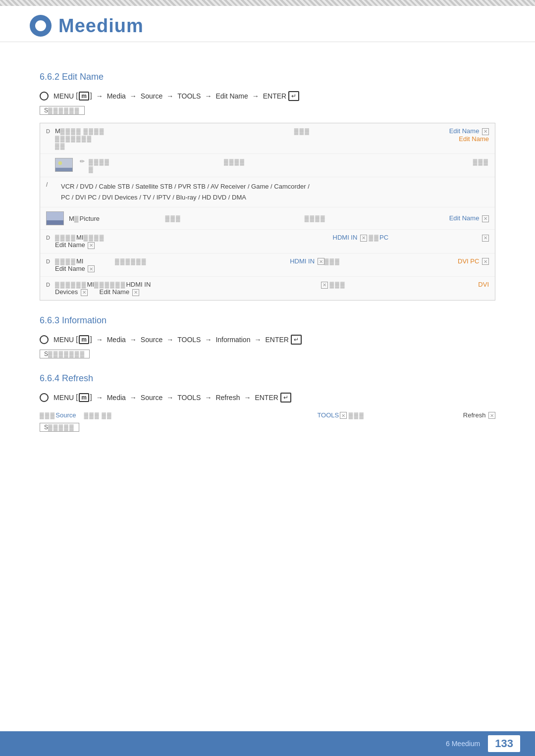  I want to click on section-662-heading: 6.6.2 Edit Name, so click(268, 77).